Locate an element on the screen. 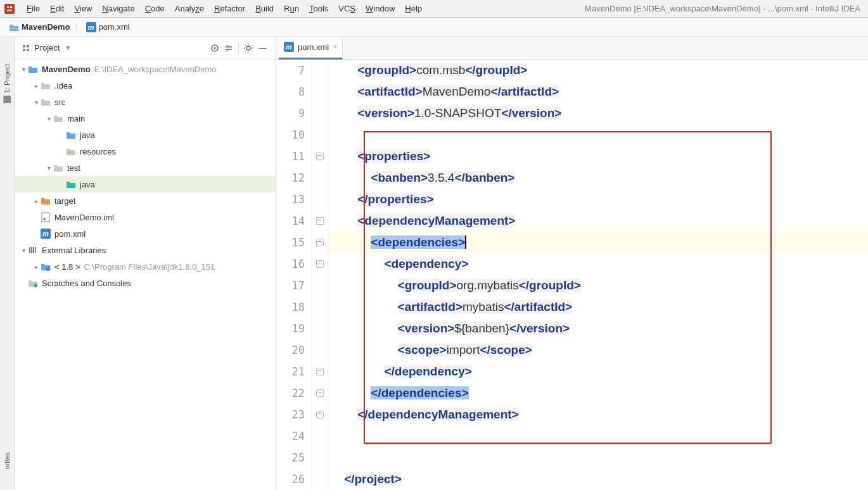 This screenshot has width=868, height=490. fold-gutter is located at coordinates (320, 275).